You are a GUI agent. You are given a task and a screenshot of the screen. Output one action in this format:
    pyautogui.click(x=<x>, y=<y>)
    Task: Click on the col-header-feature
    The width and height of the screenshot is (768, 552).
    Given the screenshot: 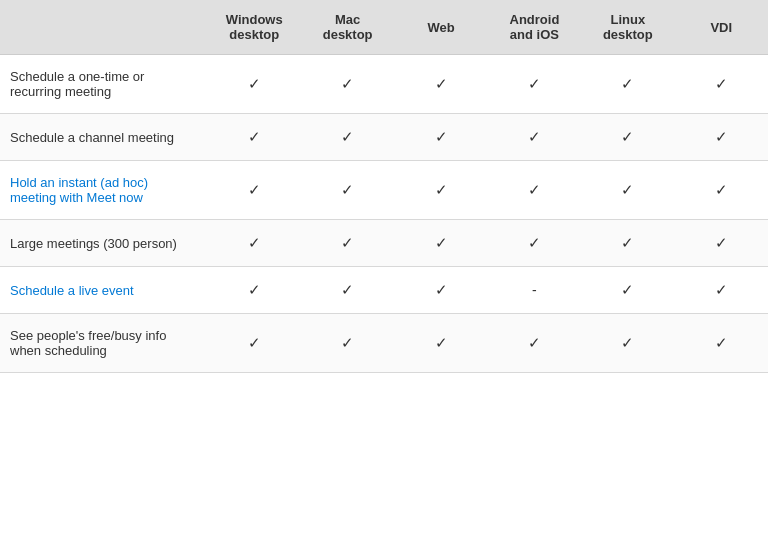 What is the action you would take?
    pyautogui.click(x=104, y=28)
    